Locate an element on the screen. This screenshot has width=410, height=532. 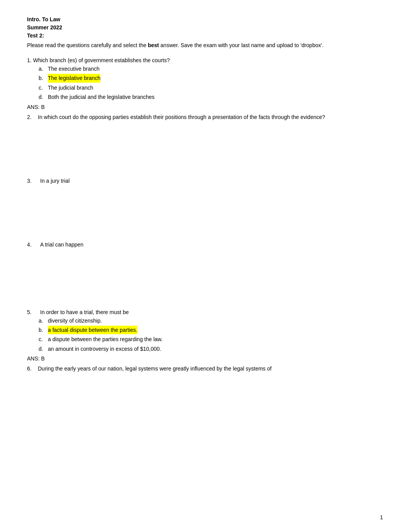
q5-option-a: a. diversity of citizenship. is located at coordinates (211, 321).